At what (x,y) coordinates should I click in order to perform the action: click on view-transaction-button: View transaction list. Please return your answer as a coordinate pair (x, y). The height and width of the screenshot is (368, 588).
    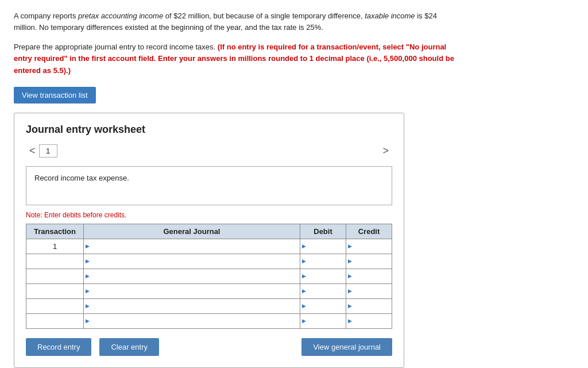
    Looking at the image, I should click on (55, 95).